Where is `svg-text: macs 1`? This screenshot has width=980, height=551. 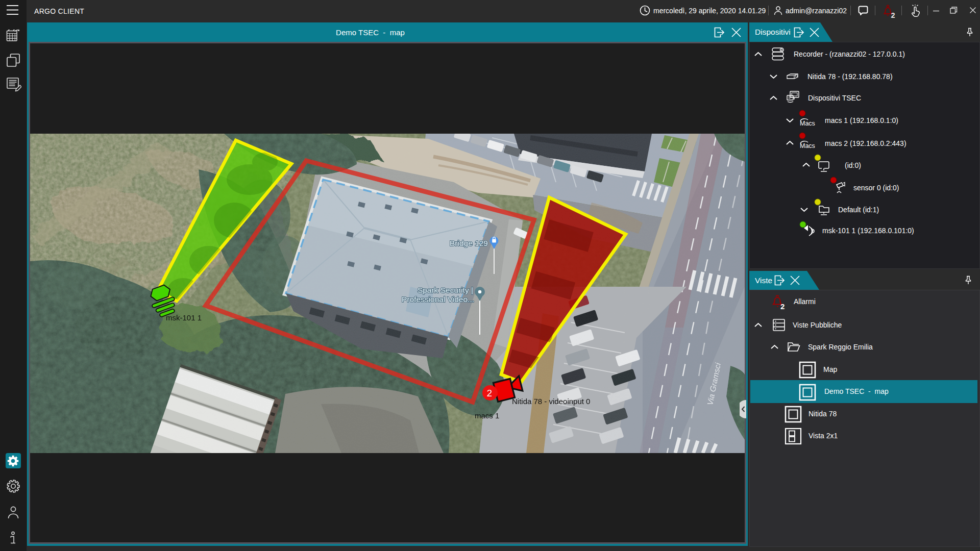
svg-text: macs 1 is located at coordinates (487, 415).